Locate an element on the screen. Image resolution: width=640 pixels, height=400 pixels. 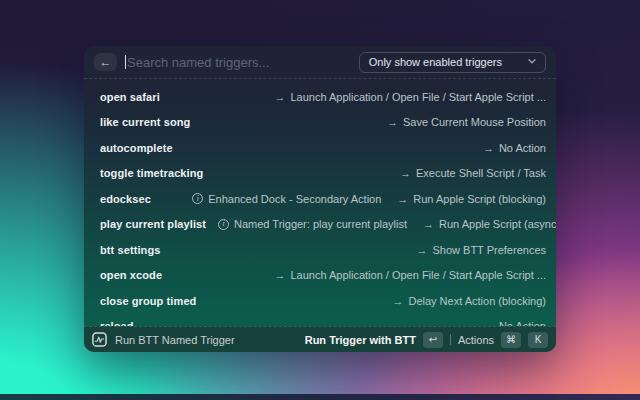
trigger-action: →Run Apple Script (blocking) is located at coordinates (472, 199).